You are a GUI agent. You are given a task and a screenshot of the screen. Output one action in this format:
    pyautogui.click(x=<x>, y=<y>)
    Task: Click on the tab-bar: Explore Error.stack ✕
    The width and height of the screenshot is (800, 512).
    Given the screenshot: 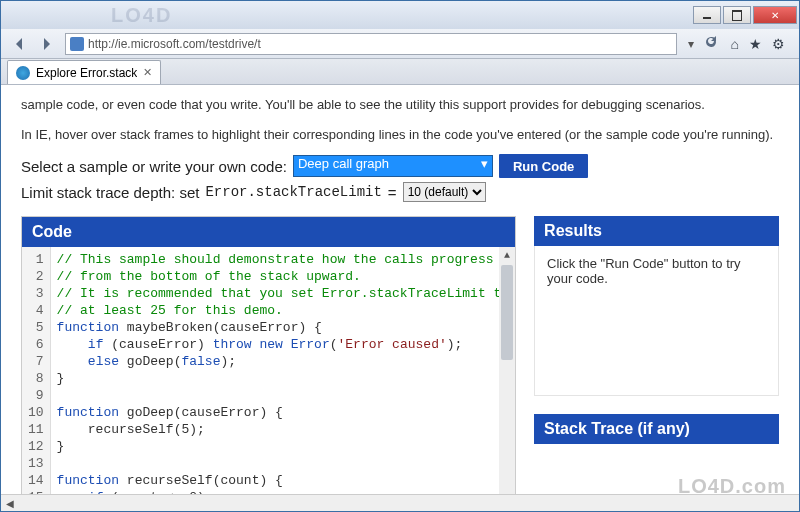 What is the action you would take?
    pyautogui.click(x=400, y=72)
    